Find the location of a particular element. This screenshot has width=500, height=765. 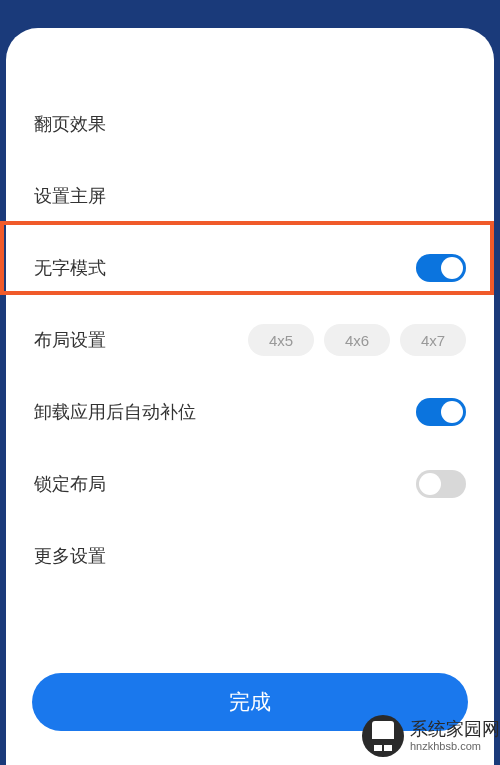

watermark-text: 系统家园网 hnzkhbsb.com is located at coordinates (455, 736).